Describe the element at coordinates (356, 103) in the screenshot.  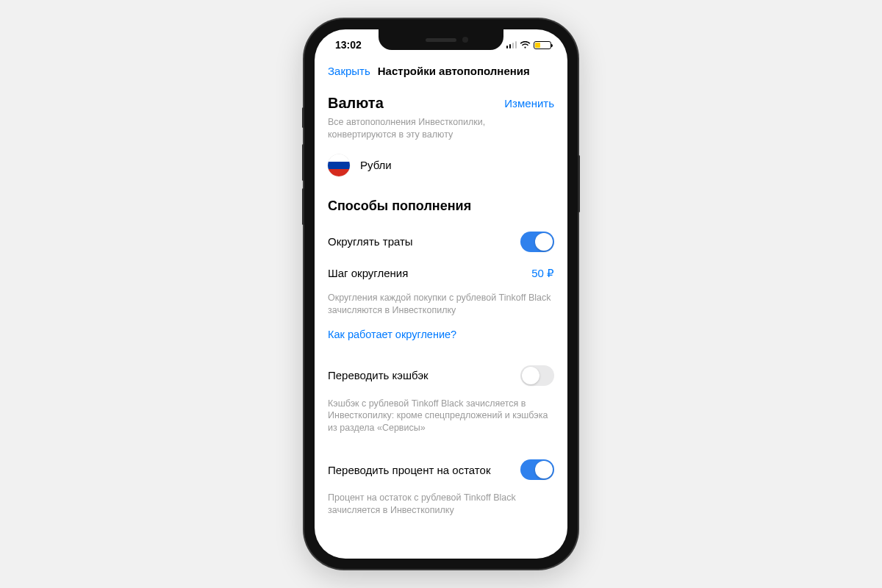
I see `currency-section-title: Валюта` at that location.